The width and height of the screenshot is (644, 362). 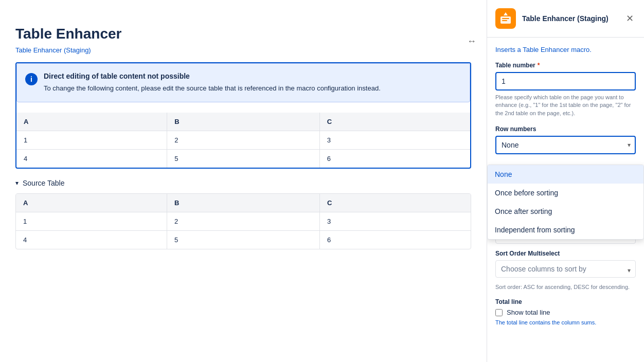 What do you see at coordinates (243, 122) in the screenshot?
I see `table-header-row: A B C` at bounding box center [243, 122].